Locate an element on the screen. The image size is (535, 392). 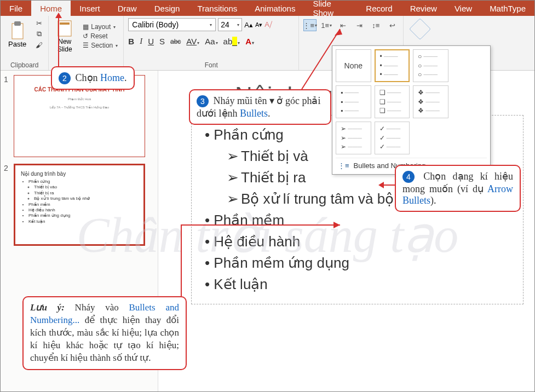
clipboard-icon is located at coordinates (18, 30).